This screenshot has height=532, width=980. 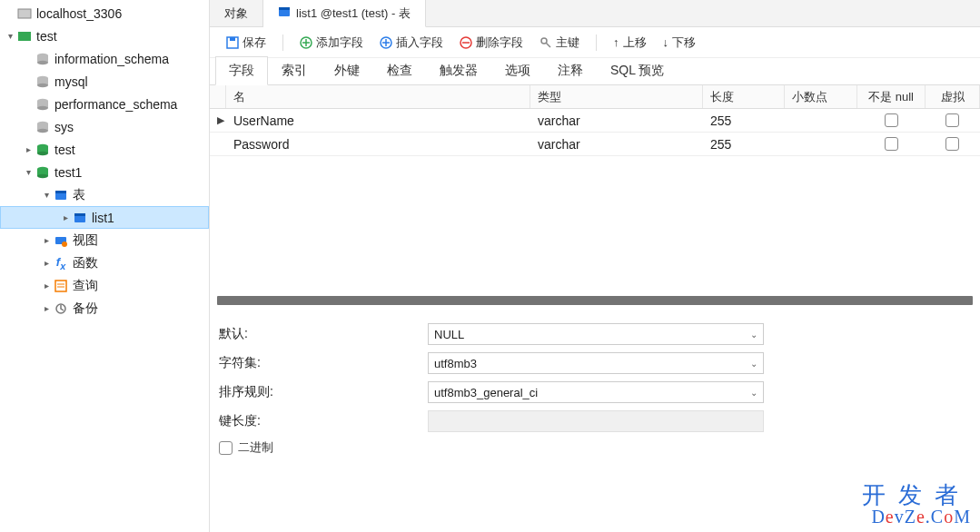 What do you see at coordinates (104, 240) in the screenshot?
I see `tree-item-视图: ▸视图` at bounding box center [104, 240].